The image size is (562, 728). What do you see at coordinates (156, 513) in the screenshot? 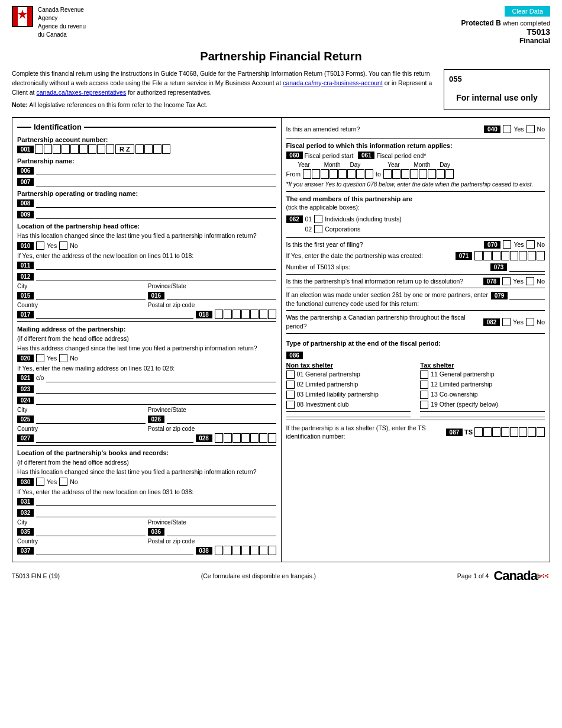
I see `field-032-input` at bounding box center [156, 513].